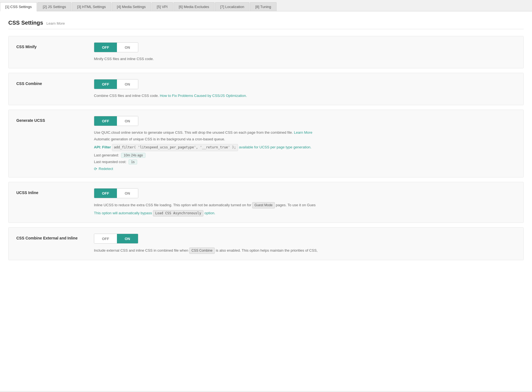 The image size is (532, 392). What do you see at coordinates (263, 205) in the screenshot?
I see `guest-mode-badge: Guest Mode` at bounding box center [263, 205].